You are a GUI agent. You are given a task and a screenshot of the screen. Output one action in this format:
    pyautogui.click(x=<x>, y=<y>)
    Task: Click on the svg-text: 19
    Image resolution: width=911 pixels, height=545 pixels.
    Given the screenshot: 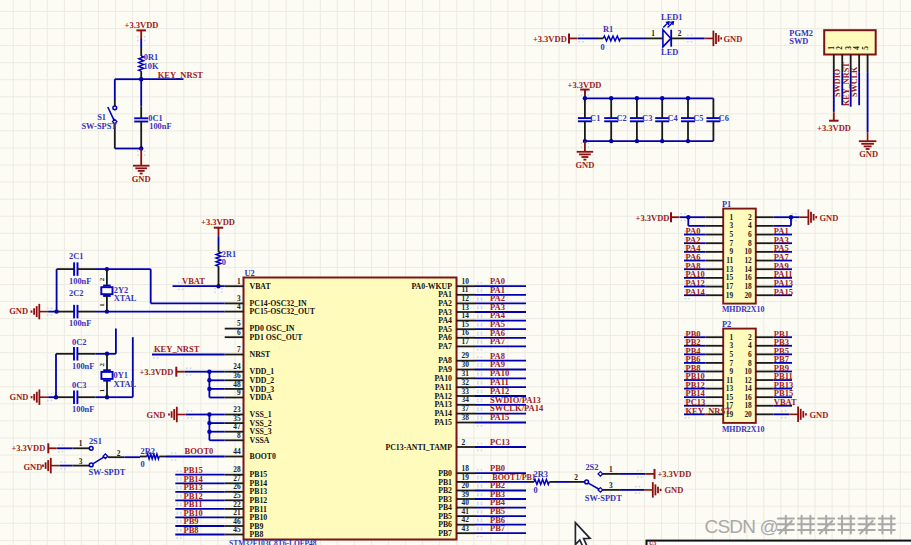 What is the action you would take?
    pyautogui.click(x=730, y=296)
    